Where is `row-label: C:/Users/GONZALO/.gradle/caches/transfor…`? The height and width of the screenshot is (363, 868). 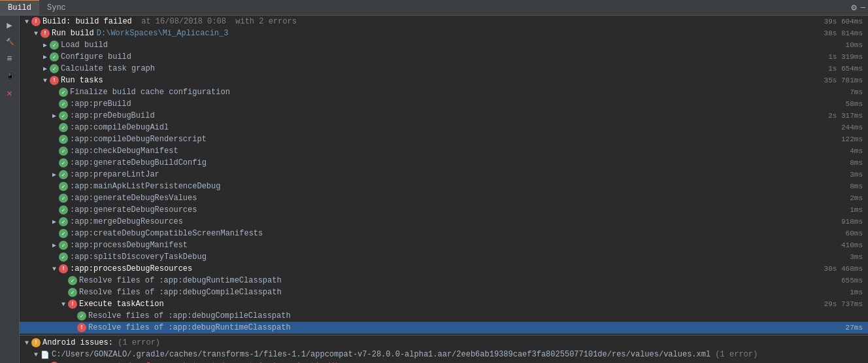 row-label: C:/Users/GONZALO/.gradle/caches/transfor… is located at coordinates (381, 354).